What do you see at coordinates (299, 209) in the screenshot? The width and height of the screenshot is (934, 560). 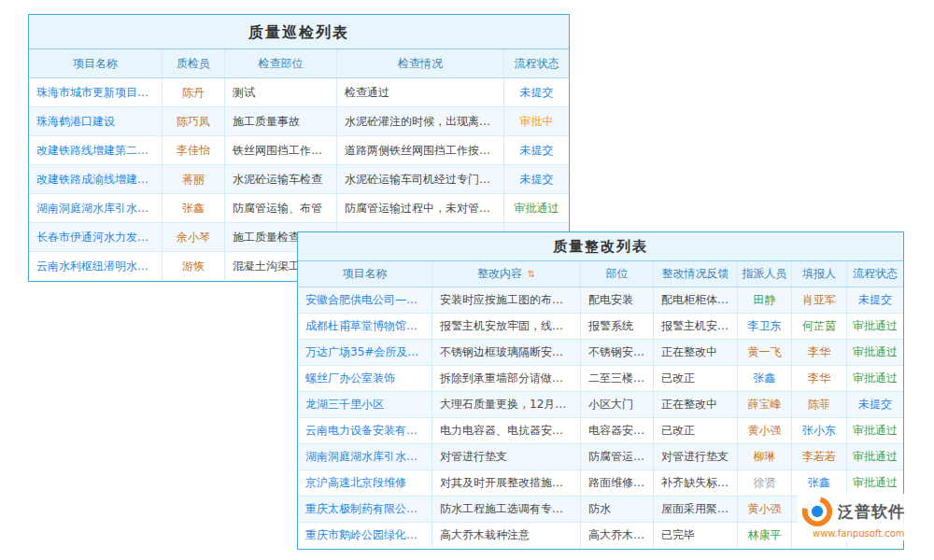 I see `patrol-table-row: 湖南洞庭湖水库引水工... 张鑫 防腐管运输、布管 防腐管运输过程中，未对管进行…` at bounding box center [299, 209].